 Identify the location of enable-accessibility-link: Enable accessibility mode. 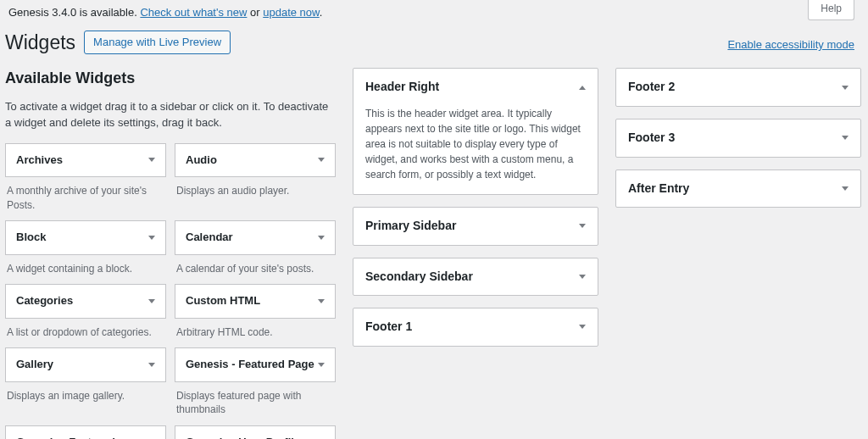
(791, 45).